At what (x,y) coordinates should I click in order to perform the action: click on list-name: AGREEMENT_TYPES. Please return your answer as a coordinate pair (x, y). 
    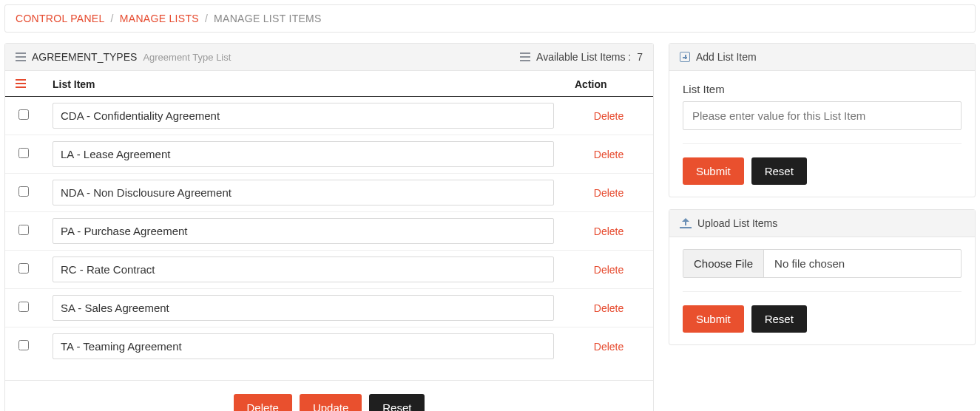
    Looking at the image, I should click on (84, 57).